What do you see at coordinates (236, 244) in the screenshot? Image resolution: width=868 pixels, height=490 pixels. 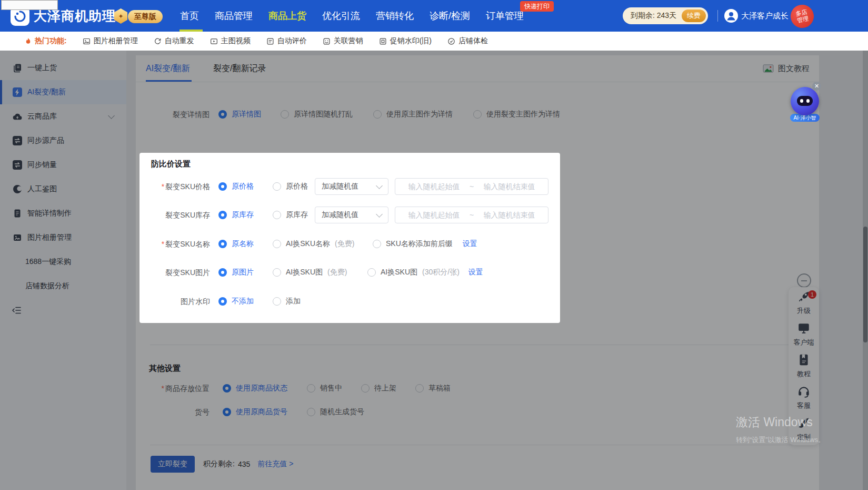 I see `radio-original-name: 原名称` at bounding box center [236, 244].